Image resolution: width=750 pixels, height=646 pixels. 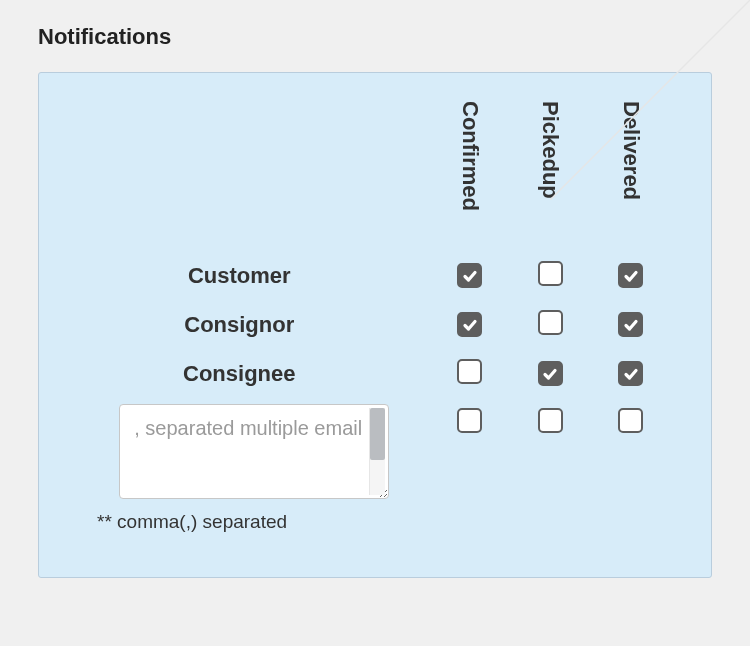 What do you see at coordinates (375, 324) in the screenshot?
I see `table-row-consignor: Consignor` at bounding box center [375, 324].